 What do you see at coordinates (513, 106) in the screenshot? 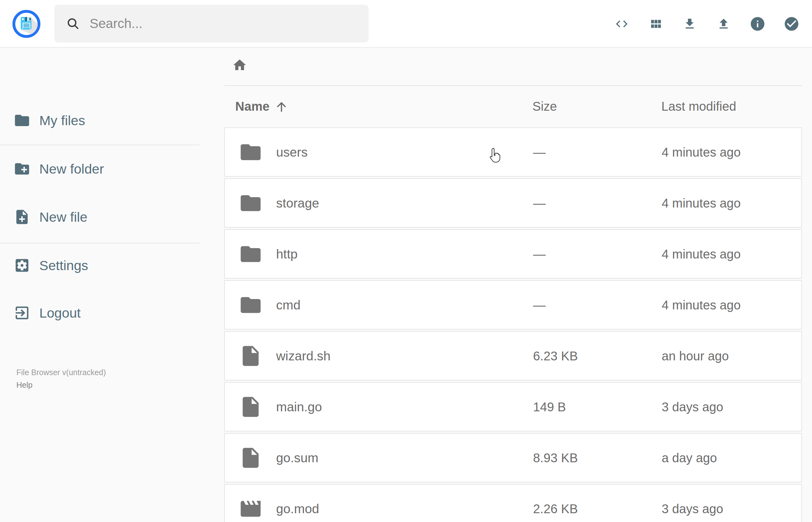
I see `listing-header: Name Size Last modified` at bounding box center [513, 106].